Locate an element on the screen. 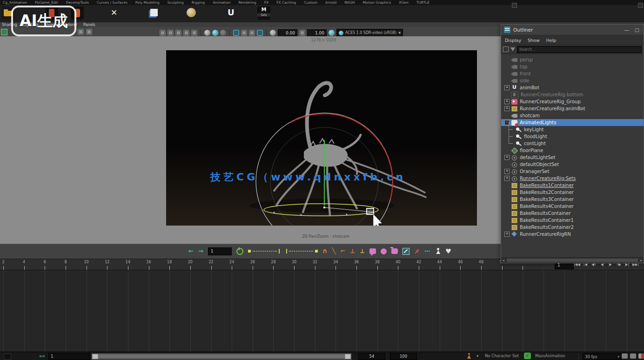 The width and height of the screenshot is (644, 360). refresh-icon is located at coordinates (273, 33).